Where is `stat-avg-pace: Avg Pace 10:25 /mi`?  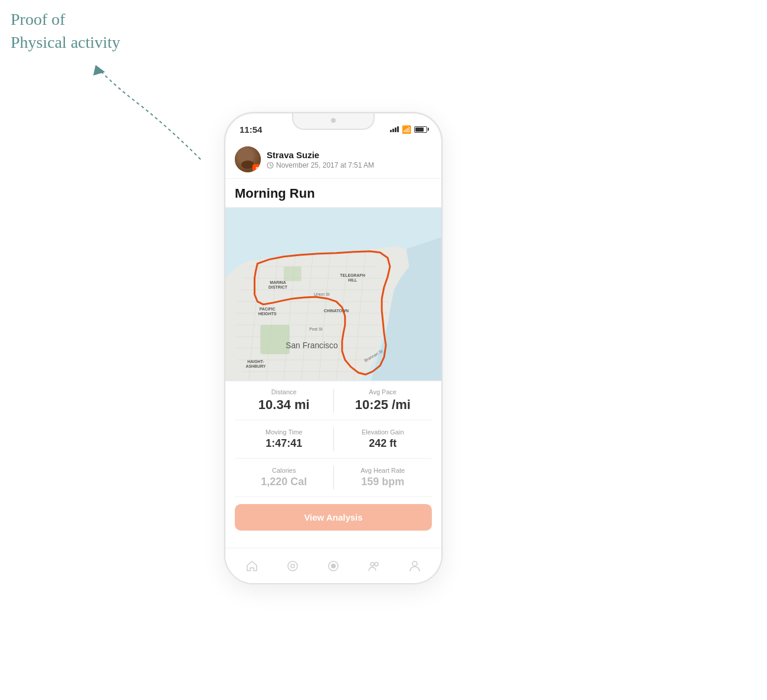
stat-avg-pace: Avg Pace 10:25 /mi is located at coordinates (384, 400).